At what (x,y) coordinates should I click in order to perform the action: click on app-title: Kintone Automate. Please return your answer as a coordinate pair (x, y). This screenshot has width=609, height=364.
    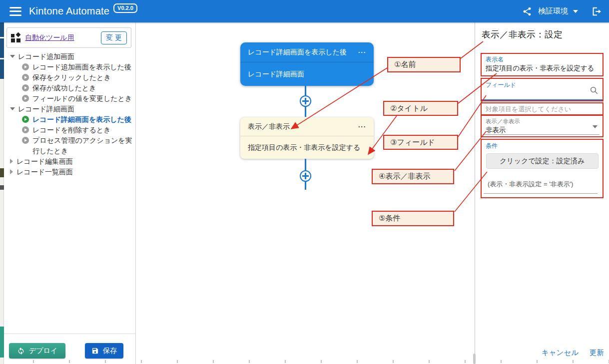
    Looking at the image, I should click on (69, 11).